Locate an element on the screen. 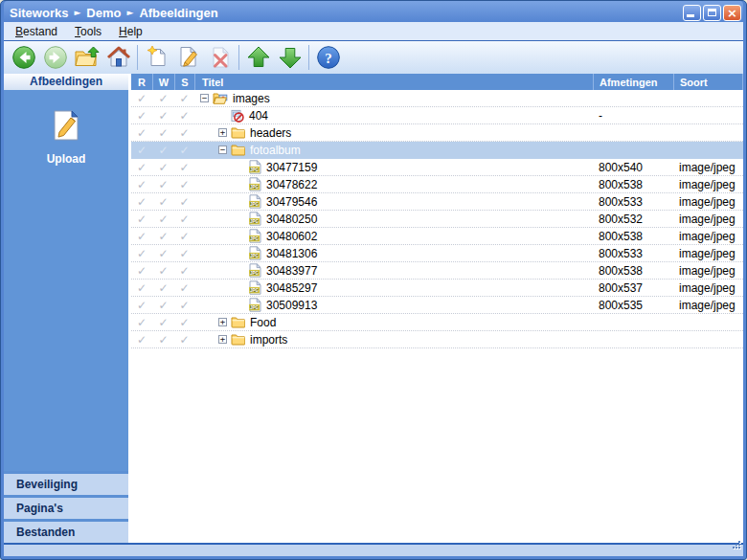  table-row: ✓ ✓ ✓ JPG 30479546 800x533 image/jpeg is located at coordinates (437, 202).